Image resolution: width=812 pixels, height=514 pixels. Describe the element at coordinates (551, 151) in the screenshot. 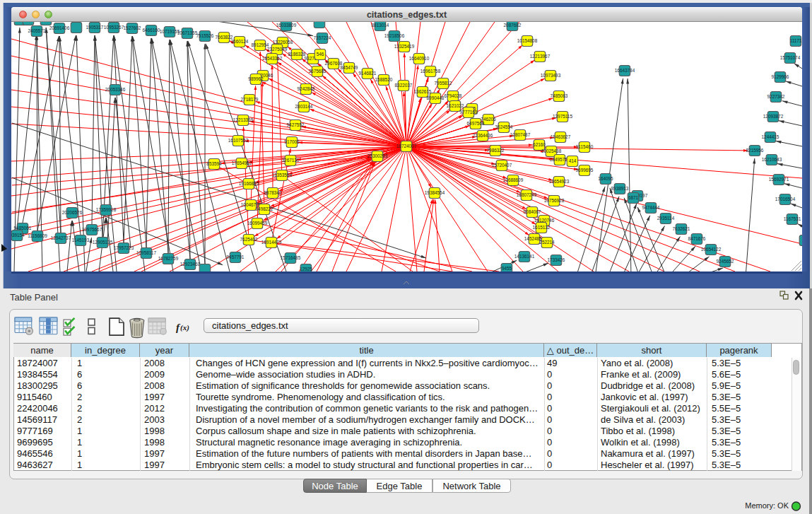

I see `svg-text: 10025438` at that location.